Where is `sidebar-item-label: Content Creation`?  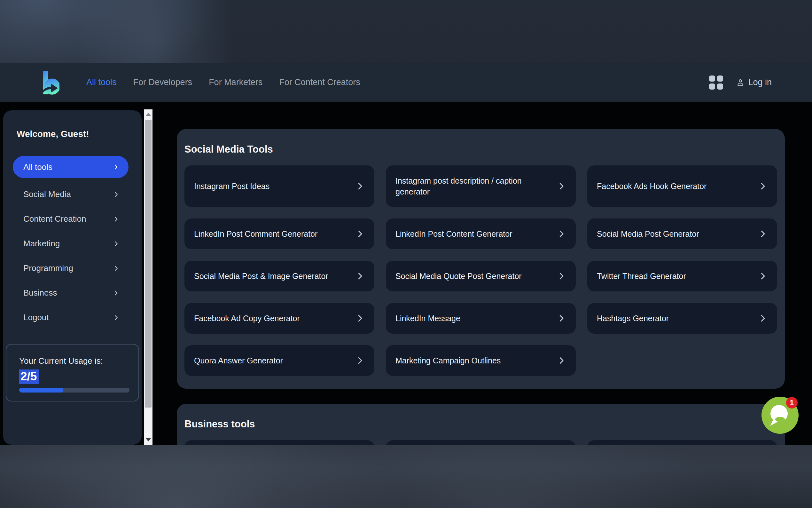 sidebar-item-label: Content Creation is located at coordinates (55, 219).